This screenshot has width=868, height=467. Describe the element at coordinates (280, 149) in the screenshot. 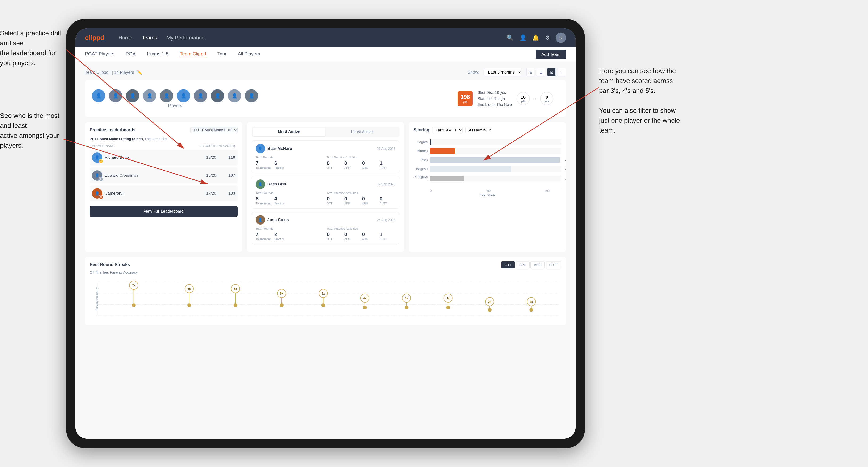

I see `apc-name: Blair McHarg` at that location.